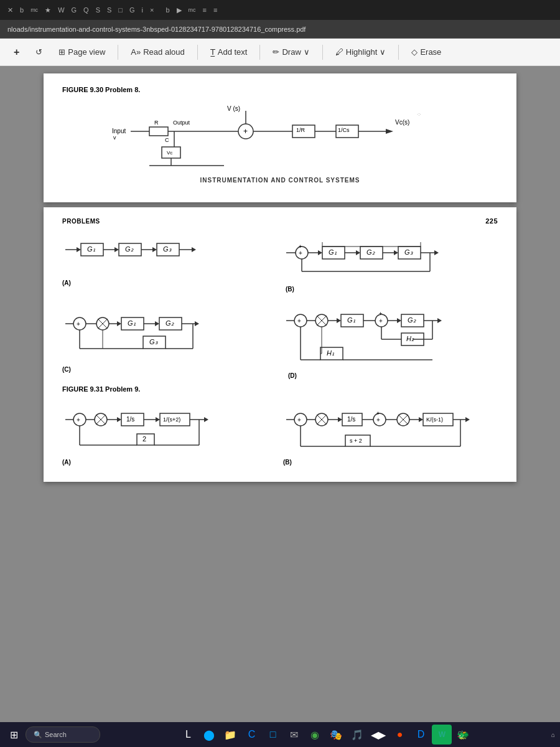 This screenshot has width=560, height=747. Describe the element at coordinates (38, 735) in the screenshot. I see `search-icon: 🔍` at that location.